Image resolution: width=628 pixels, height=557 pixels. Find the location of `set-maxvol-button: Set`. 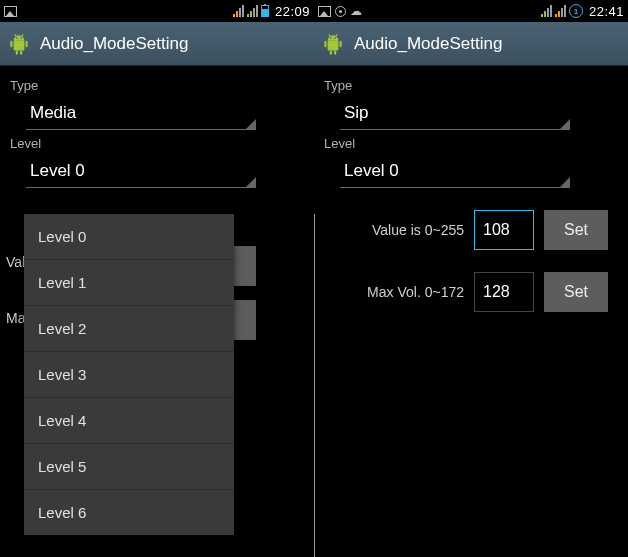

set-maxvol-button: Set is located at coordinates (576, 292).